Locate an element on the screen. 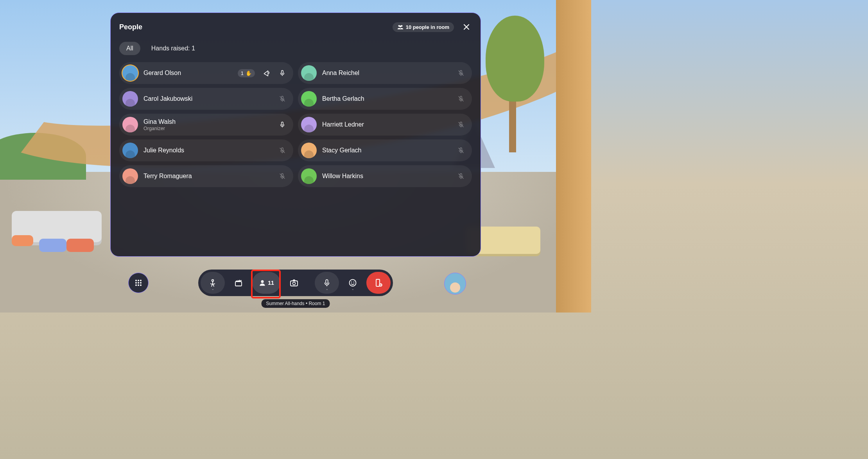  megaphone-icon is located at coordinates (267, 73).